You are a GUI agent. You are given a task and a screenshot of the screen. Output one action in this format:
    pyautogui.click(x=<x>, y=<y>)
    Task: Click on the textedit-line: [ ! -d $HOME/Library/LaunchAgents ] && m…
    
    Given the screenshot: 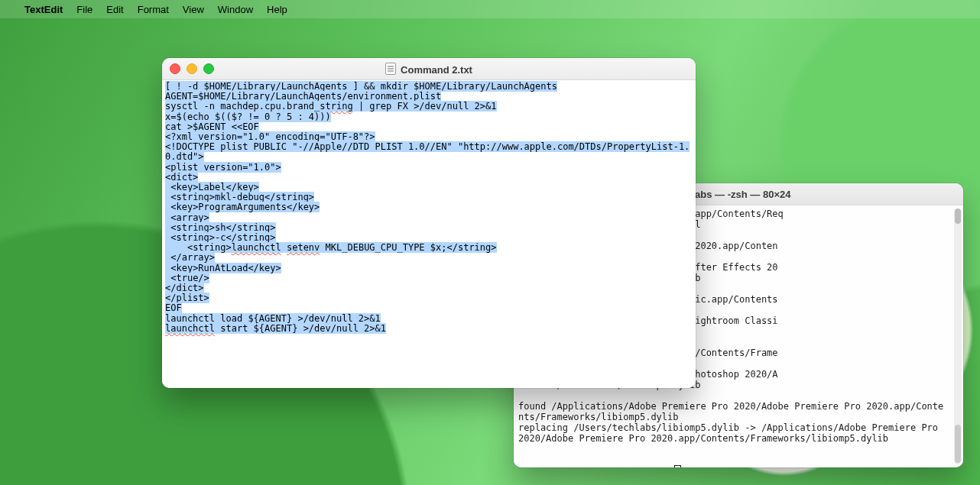 What is the action you would take?
    pyautogui.click(x=361, y=86)
    